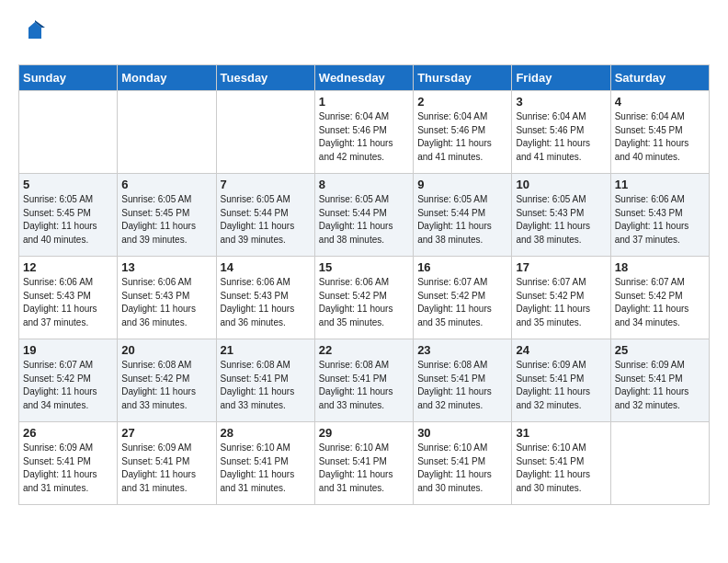  I want to click on day-number: 30, so click(462, 432).